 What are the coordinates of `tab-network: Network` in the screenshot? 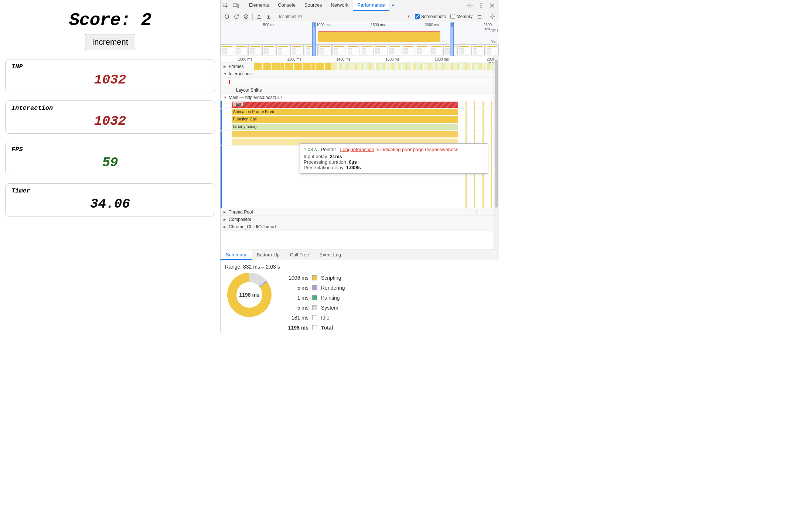 It's located at (340, 6).